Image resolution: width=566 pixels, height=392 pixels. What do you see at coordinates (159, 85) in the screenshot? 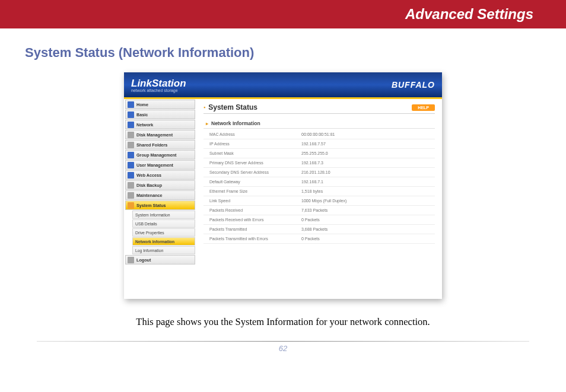
I see `app-logo: LinkStation network attached storage` at bounding box center [159, 85].